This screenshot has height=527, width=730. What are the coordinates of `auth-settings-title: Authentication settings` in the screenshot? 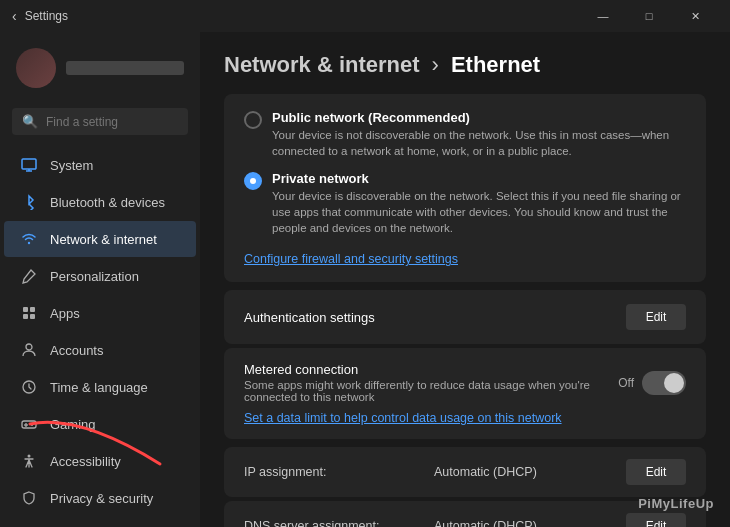 It's located at (435, 318).